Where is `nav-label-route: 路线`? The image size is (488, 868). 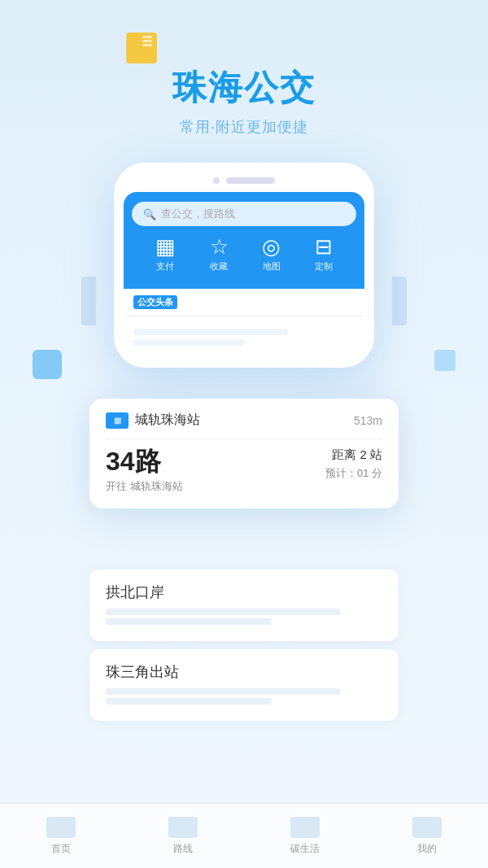
nav-label-route: 路线 is located at coordinates (183, 849).